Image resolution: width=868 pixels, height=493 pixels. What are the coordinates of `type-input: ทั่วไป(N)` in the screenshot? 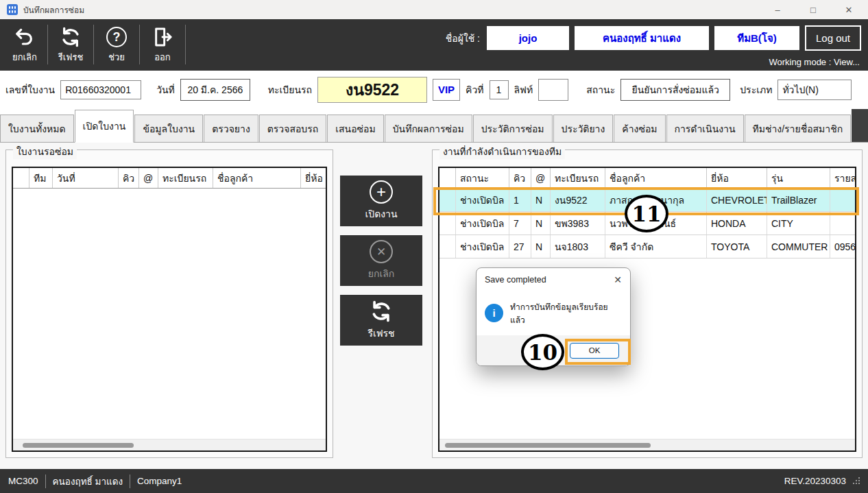 It's located at (815, 90).